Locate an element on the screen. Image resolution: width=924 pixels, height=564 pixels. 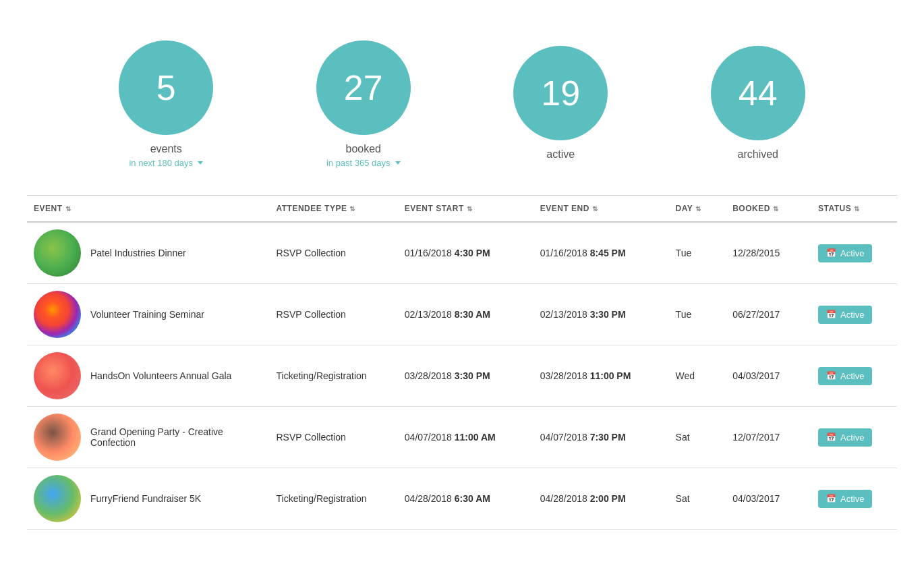
start-time: 6:30 AM is located at coordinates (472, 499).